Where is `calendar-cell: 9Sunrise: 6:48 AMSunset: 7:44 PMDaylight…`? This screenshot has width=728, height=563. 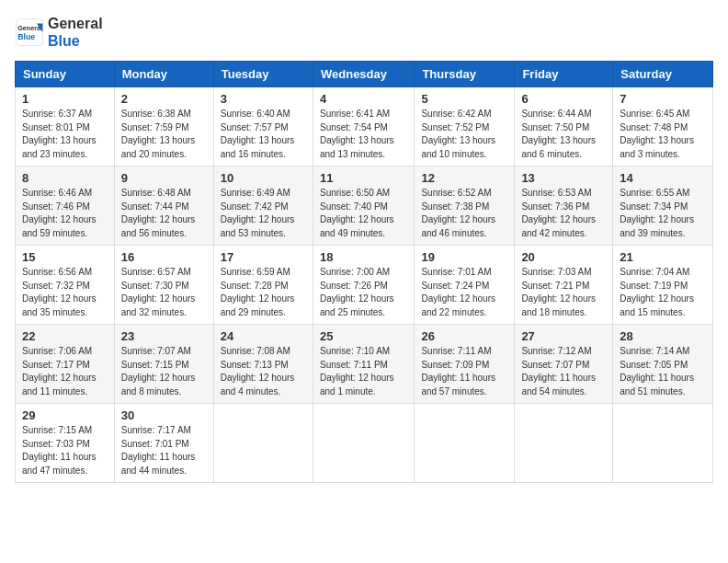 calendar-cell: 9Sunrise: 6:48 AMSunset: 7:44 PMDaylight… is located at coordinates (164, 206).